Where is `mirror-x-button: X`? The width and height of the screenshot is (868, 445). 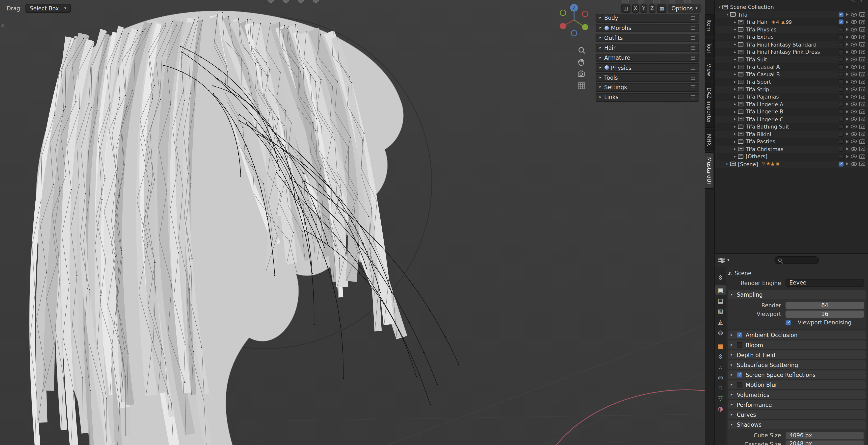 mirror-x-button: X is located at coordinates (636, 8).